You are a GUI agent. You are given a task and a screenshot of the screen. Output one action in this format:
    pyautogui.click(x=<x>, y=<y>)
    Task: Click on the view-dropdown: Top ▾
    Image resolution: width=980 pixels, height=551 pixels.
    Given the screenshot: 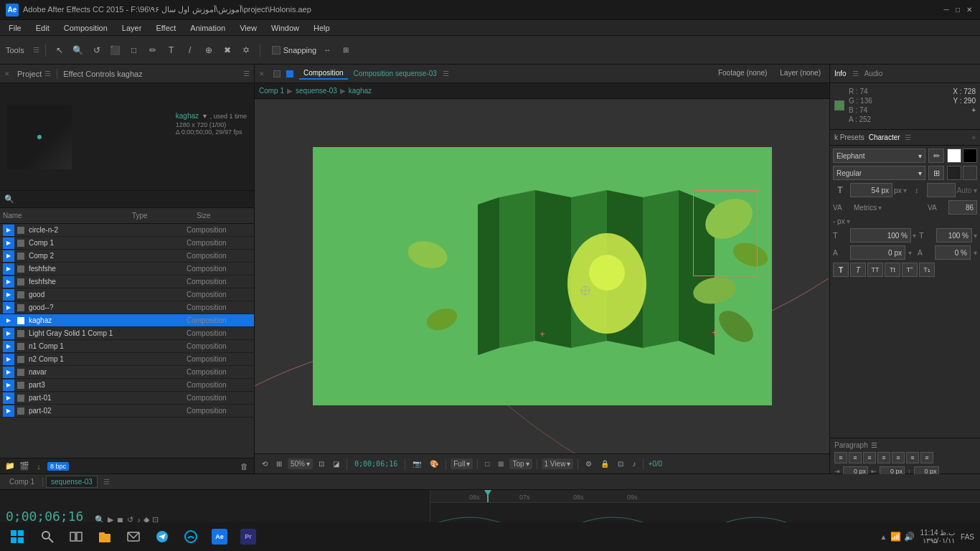 What is the action you would take?
    pyautogui.click(x=521, y=463)
    